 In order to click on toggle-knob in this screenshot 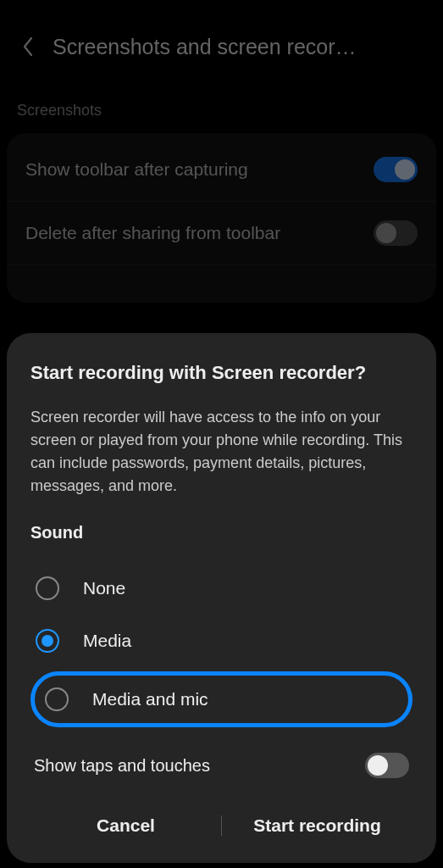, I will do `click(378, 765)`.